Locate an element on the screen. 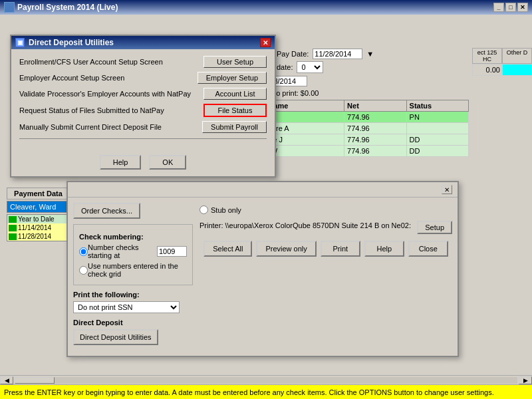 The image size is (532, 399). payment-item-ytd: Year to Dale is located at coordinates (39, 219).